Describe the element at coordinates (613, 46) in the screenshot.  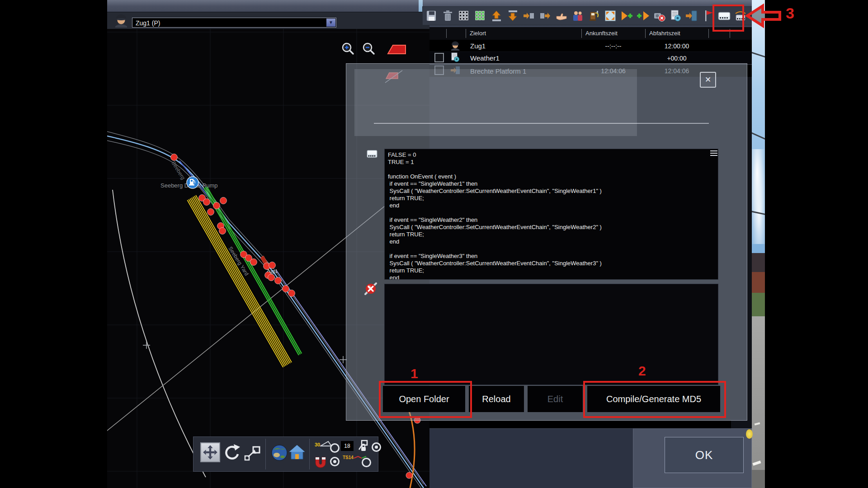
I see `row-arrival: --:--:--` at that location.